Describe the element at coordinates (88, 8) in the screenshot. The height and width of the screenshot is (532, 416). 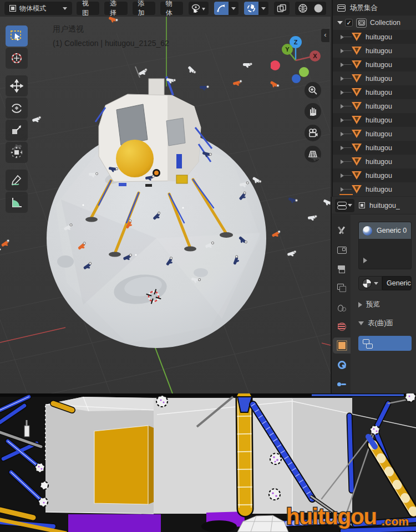
I see `menu-视图: 视图` at that location.